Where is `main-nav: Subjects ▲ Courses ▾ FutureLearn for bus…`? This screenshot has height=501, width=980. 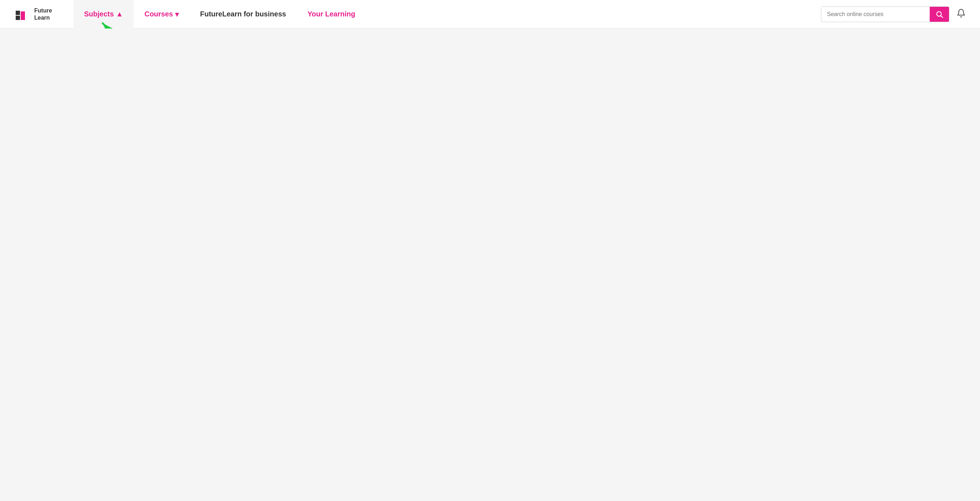
main-nav: Subjects ▲ Courses ▾ FutureLearn for bus… is located at coordinates (447, 14).